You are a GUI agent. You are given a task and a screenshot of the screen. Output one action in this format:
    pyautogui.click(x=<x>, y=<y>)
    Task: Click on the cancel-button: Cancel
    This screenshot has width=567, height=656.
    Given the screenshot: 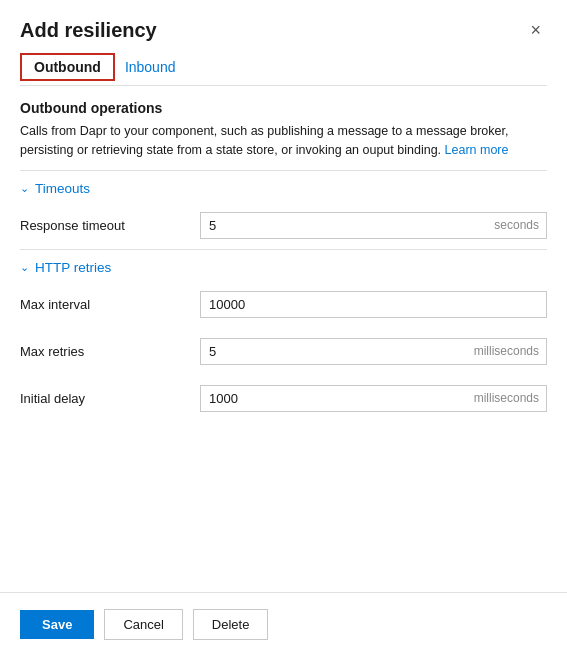 What is the action you would take?
    pyautogui.click(x=143, y=624)
    